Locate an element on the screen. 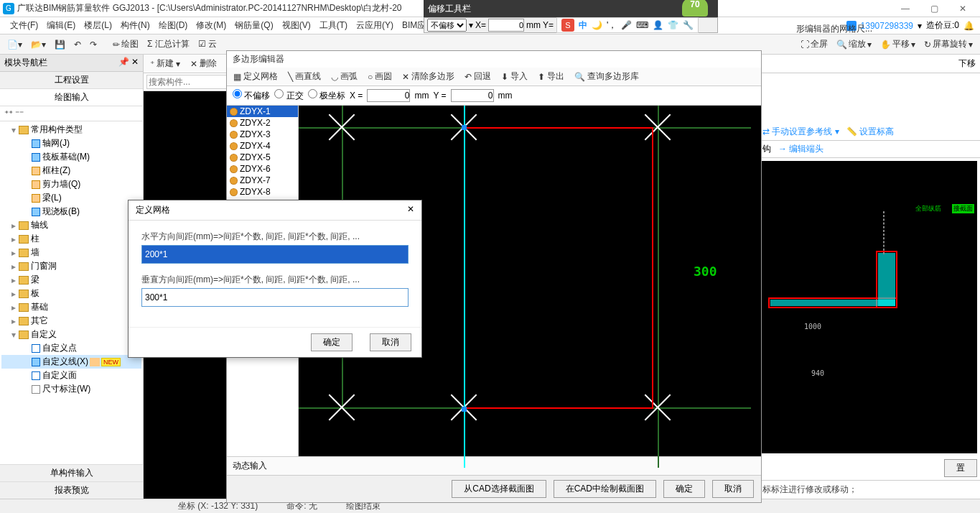  export-button: ⬆ 导出 is located at coordinates (551, 76).